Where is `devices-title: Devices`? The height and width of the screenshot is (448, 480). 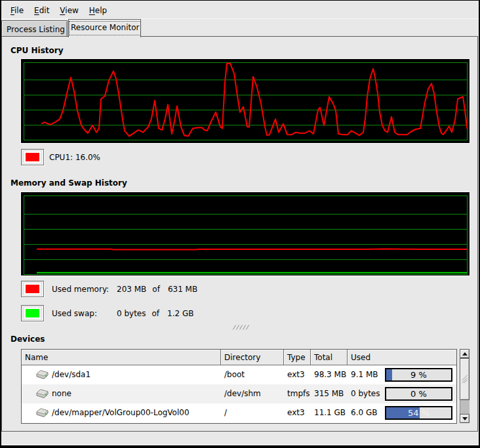 devices-title: Devices is located at coordinates (28, 339).